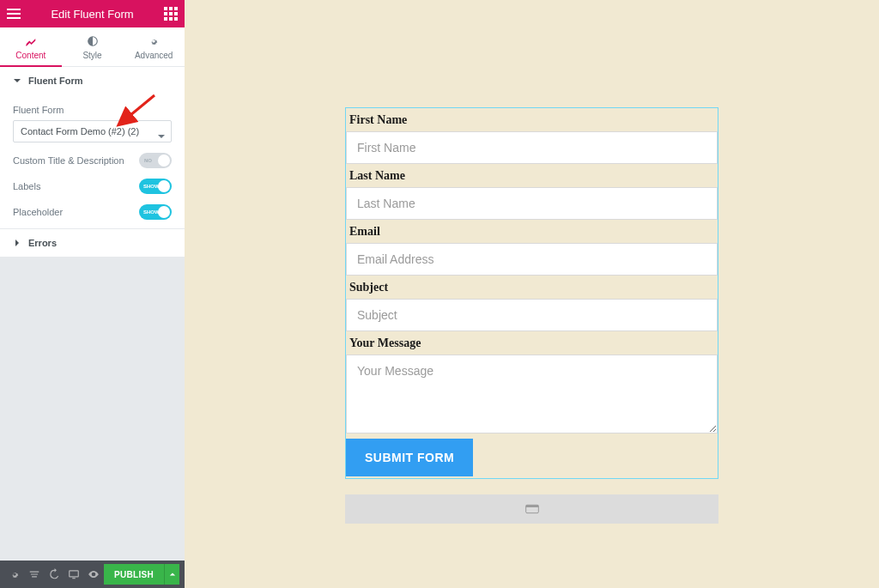 This screenshot has height=588, width=879. What do you see at coordinates (93, 574) in the screenshot?
I see `panel-footer: PUBLISH` at bounding box center [93, 574].